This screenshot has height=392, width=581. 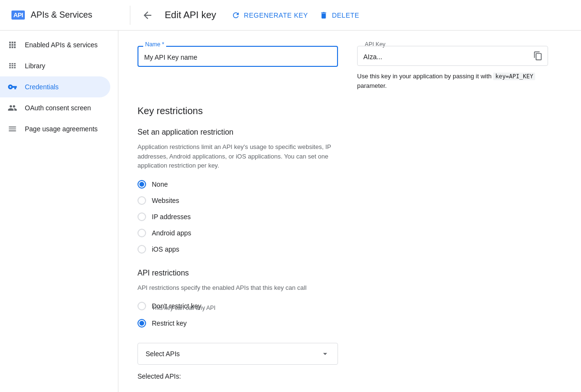 I want to click on api-key-group: API Key AIza... Use this key in your app…, so click(x=453, y=68).